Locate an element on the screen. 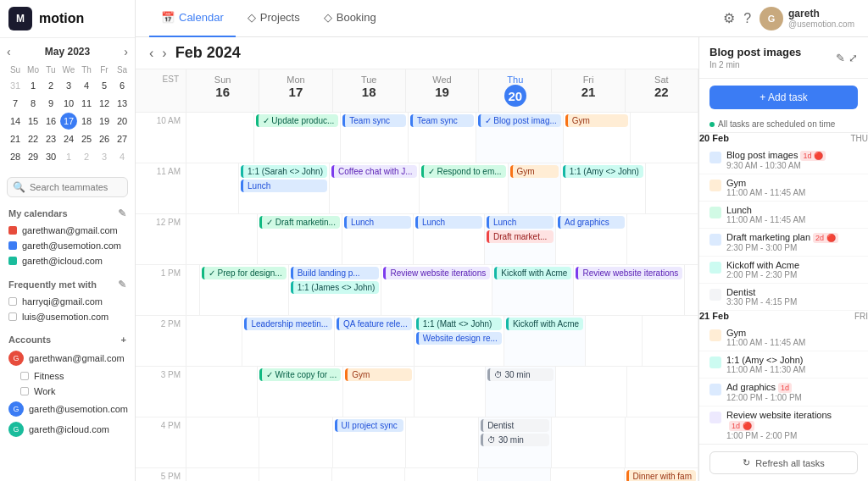 Image resolution: width=868 pixels, height=481 pixels. cal-next-btn: › is located at coordinates (164, 53).